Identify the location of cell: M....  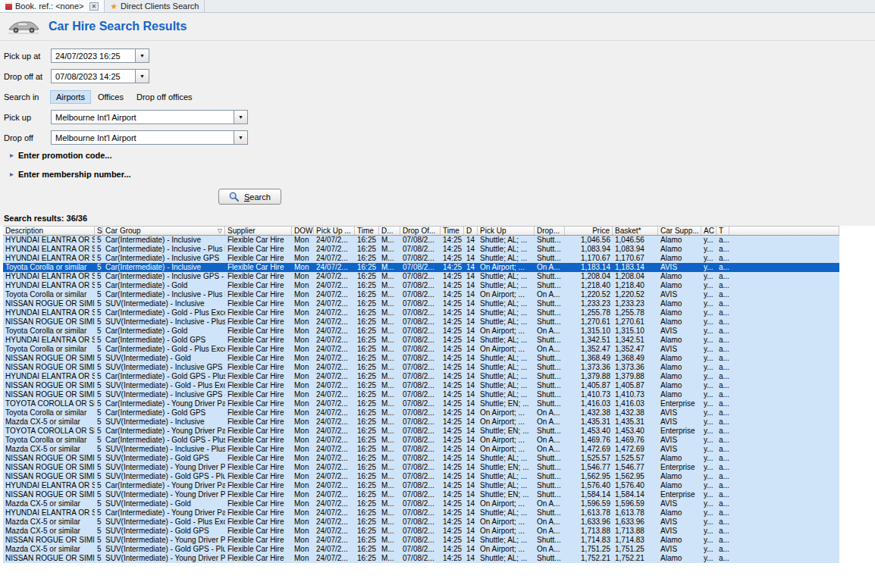
(390, 495).